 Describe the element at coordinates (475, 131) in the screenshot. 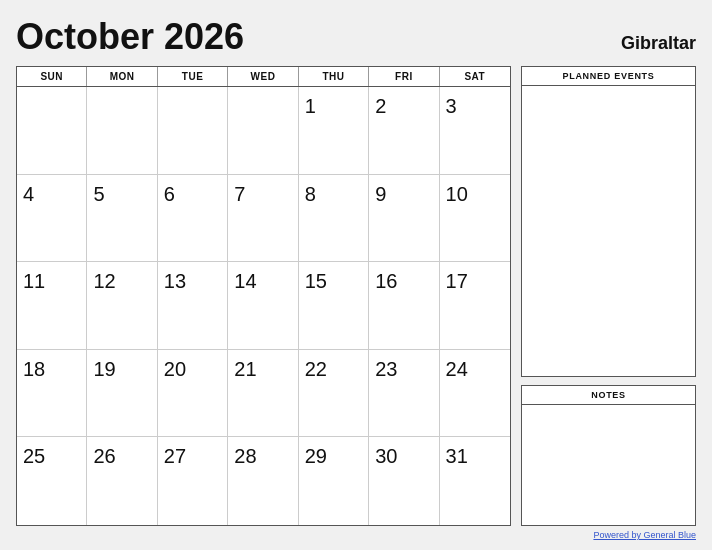

I see `calendar-cell: 3` at that location.